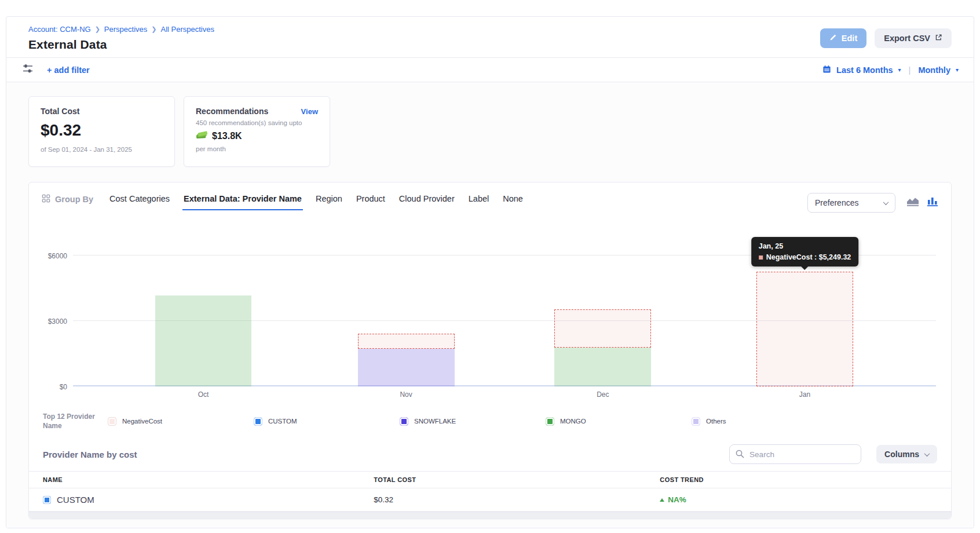 The height and width of the screenshot is (533, 980). Describe the element at coordinates (283, 421) in the screenshot. I see `legend-label: CUSTOM` at that location.